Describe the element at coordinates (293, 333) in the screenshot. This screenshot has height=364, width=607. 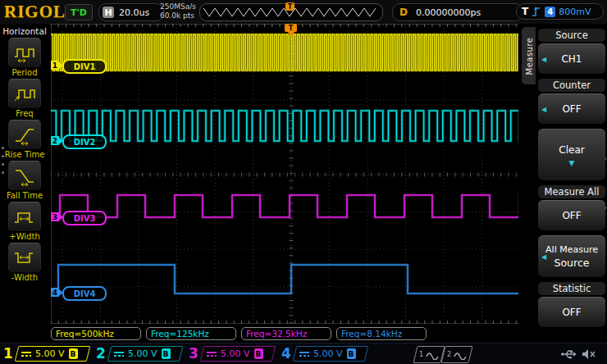
I see `measurement-readouts: Freq=500kHz Freq=125kHz Freq=32.5kHz Fre…` at that location.